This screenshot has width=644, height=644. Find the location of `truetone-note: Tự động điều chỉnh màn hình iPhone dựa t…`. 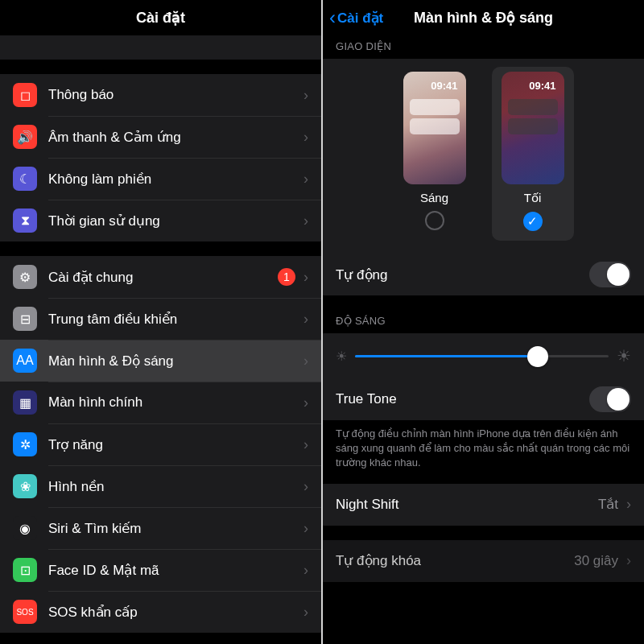

truetone-note: Tự động điều chỉnh màn hình iPhone dựa t… is located at coordinates (483, 452).